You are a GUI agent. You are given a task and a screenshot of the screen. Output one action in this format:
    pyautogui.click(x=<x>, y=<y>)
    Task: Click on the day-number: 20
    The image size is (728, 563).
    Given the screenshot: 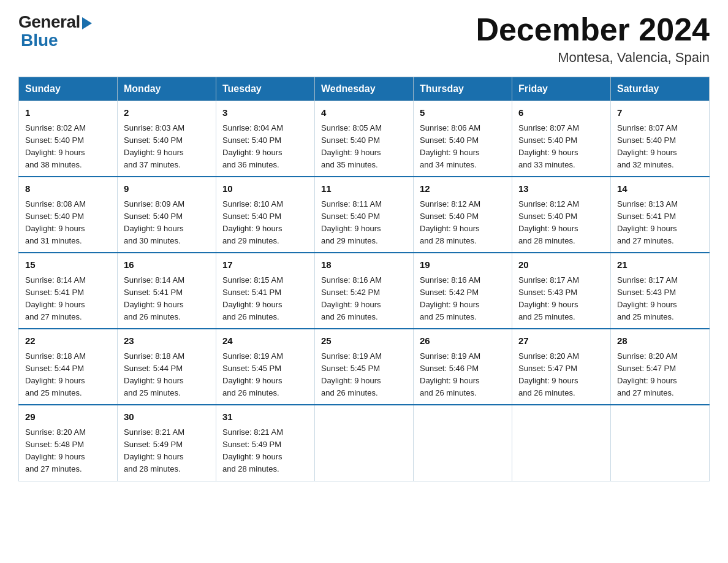 What is the action you would take?
    pyautogui.click(x=561, y=265)
    